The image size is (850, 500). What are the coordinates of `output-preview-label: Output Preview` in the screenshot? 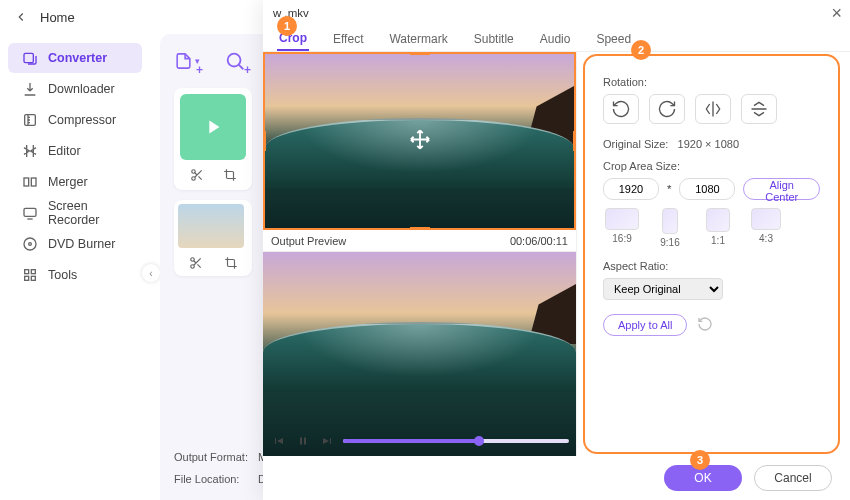 It's located at (308, 241).